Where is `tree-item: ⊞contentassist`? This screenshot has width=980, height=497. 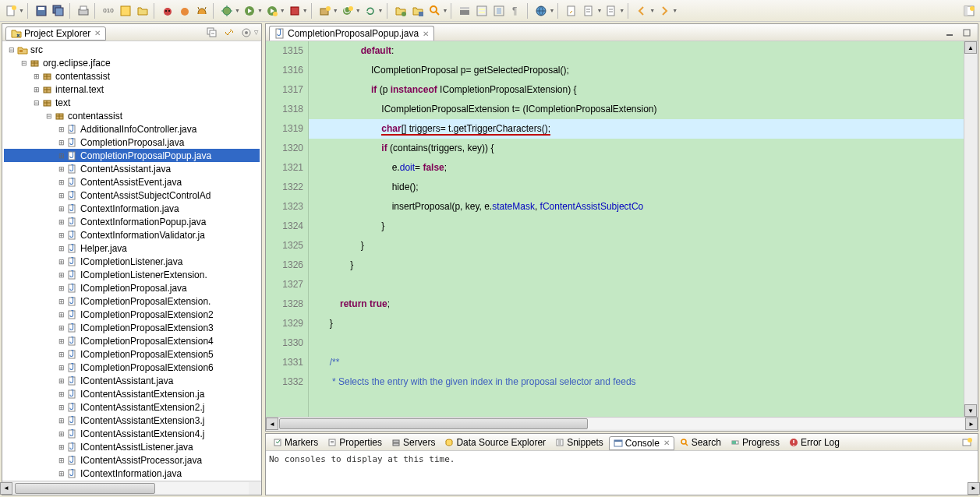 tree-item: ⊞contentassist is located at coordinates (132, 76).